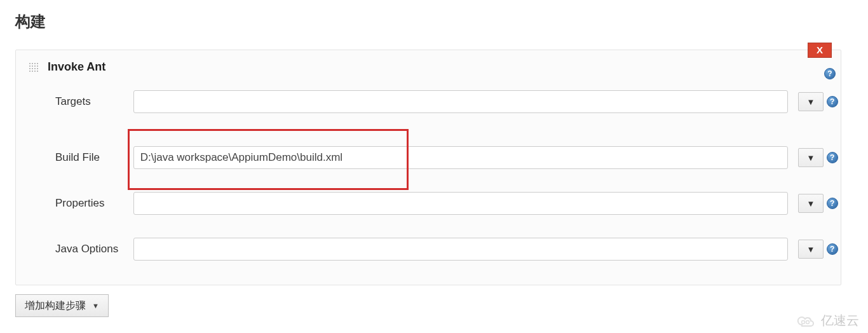 The width and height of the screenshot is (868, 333). I want to click on label-targets: Targets, so click(75, 102).